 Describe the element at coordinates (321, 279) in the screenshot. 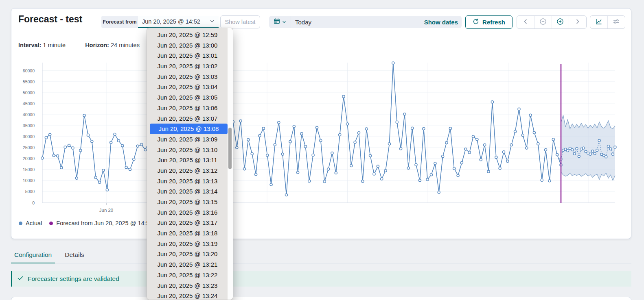

I see `validation-banner: Forecaster settings are validated` at that location.